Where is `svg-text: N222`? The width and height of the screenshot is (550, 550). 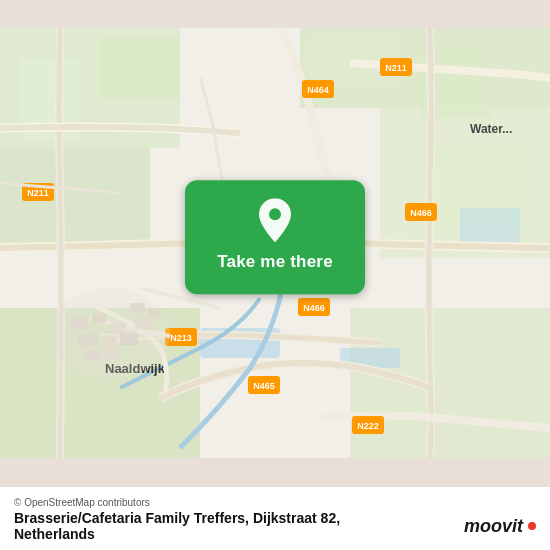 svg-text: N222 is located at coordinates (368, 426).